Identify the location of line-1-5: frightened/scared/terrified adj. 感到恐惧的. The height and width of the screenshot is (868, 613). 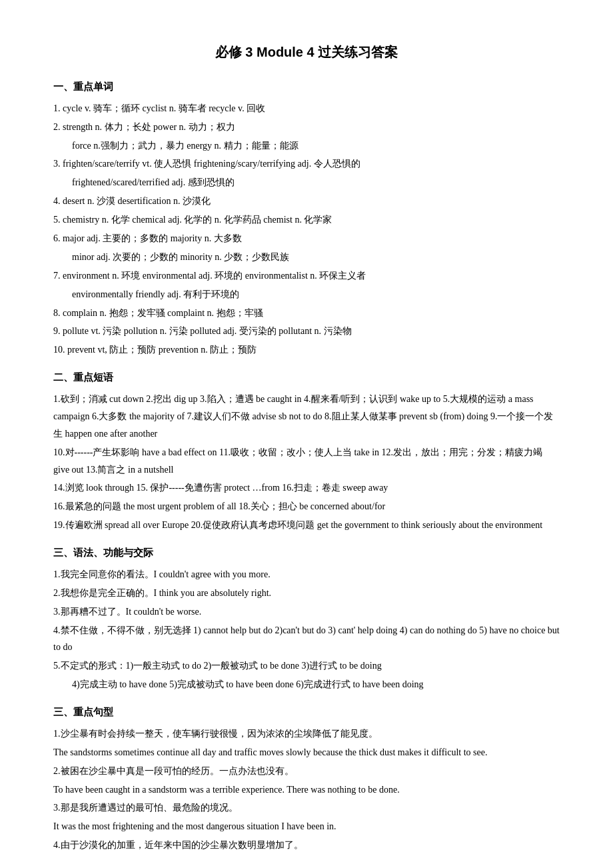
(306, 183).